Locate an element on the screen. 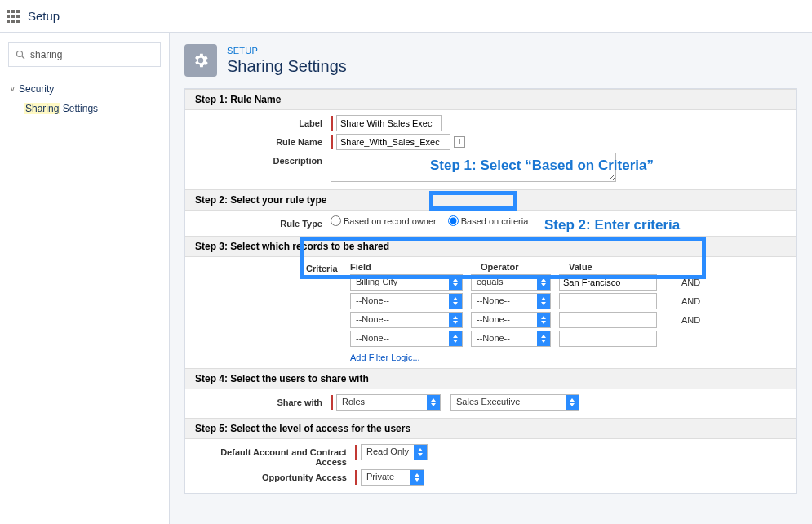 The width and height of the screenshot is (812, 524). page-header: SETUP Sharing Settings is located at coordinates (491, 60).